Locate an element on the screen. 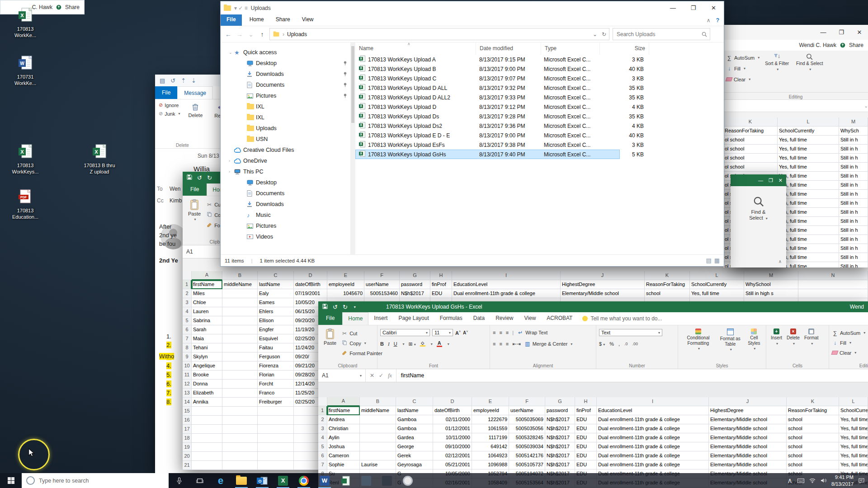 The height and width of the screenshot is (488, 868). row-header-1: 1 is located at coordinates (187, 285).